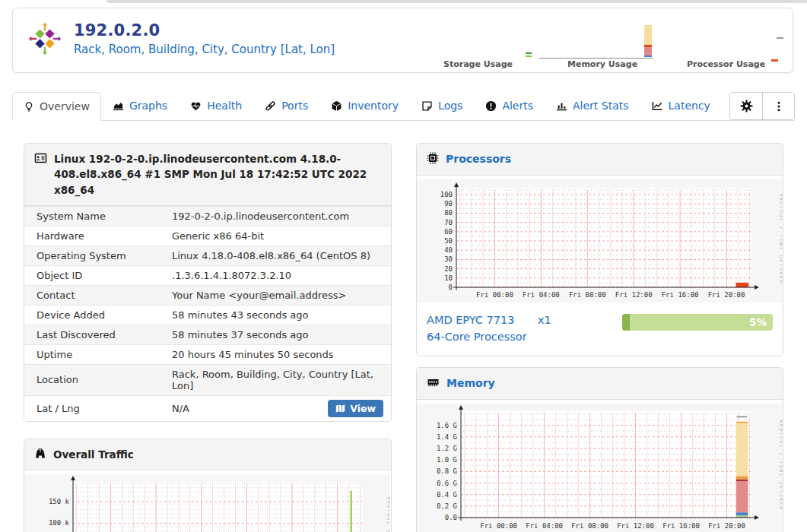 Image resolution: width=807 pixels, height=532 pixels. I want to click on bar-chart-icon, so click(561, 106).